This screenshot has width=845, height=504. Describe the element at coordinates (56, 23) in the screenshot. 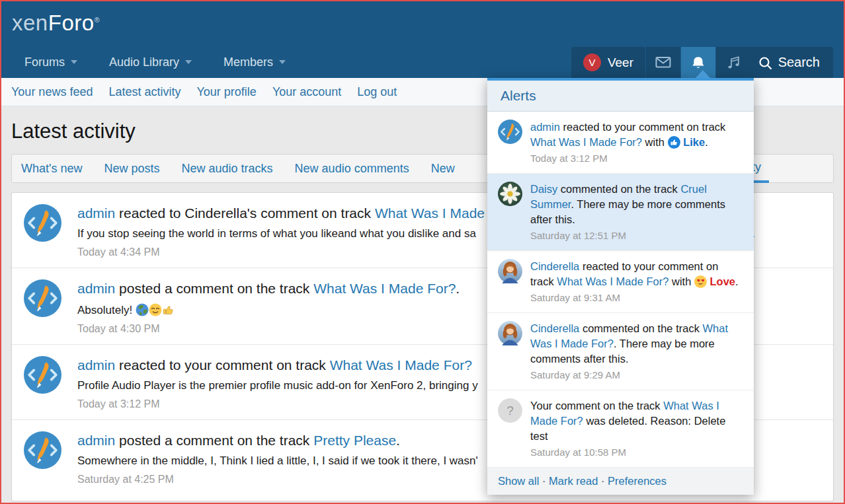

I see `site-logo: xenForo®` at that location.